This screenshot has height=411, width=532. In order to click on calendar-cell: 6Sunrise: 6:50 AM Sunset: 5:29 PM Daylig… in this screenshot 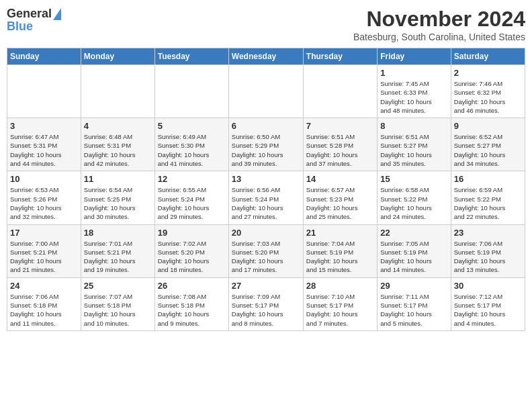, I will do `click(266, 145)`.